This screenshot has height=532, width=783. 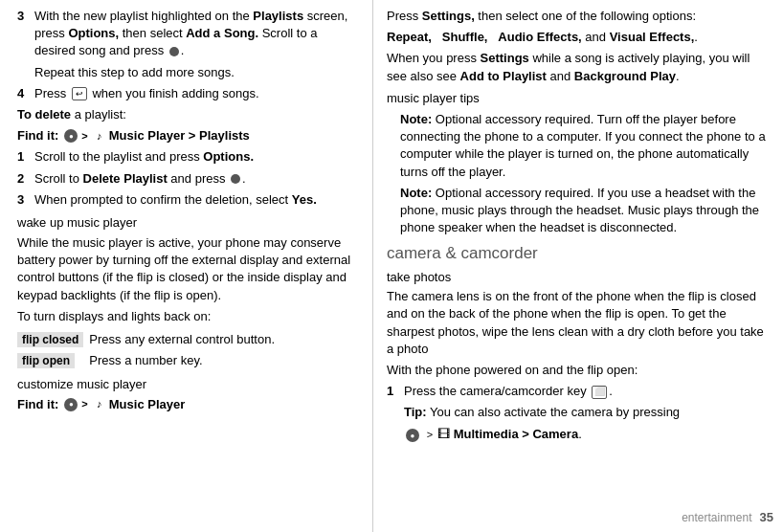 What do you see at coordinates (71, 405) in the screenshot?
I see `menu-button-icon-2: ●` at bounding box center [71, 405].